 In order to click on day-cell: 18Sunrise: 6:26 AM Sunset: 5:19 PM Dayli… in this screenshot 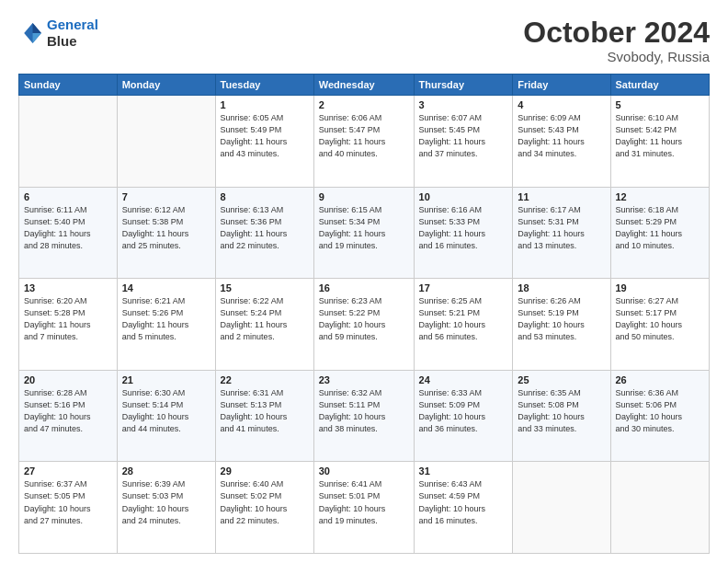, I will do `click(562, 325)`.